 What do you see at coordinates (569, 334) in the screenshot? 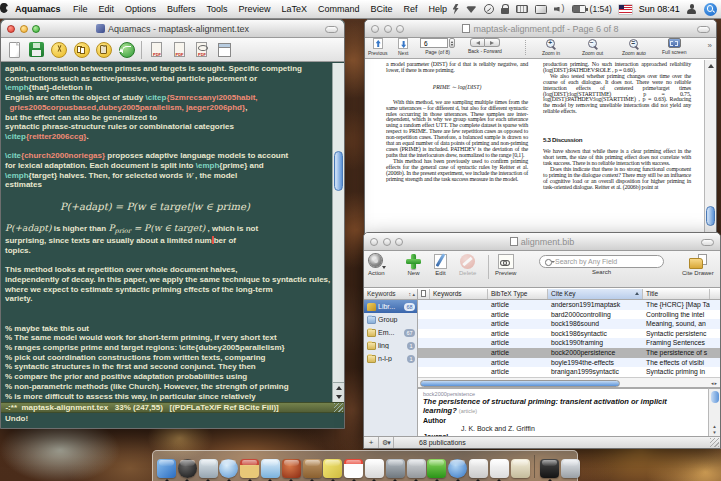
I see `publication-row: articlebock1986syntacticSyntactic persis…` at bounding box center [569, 334].